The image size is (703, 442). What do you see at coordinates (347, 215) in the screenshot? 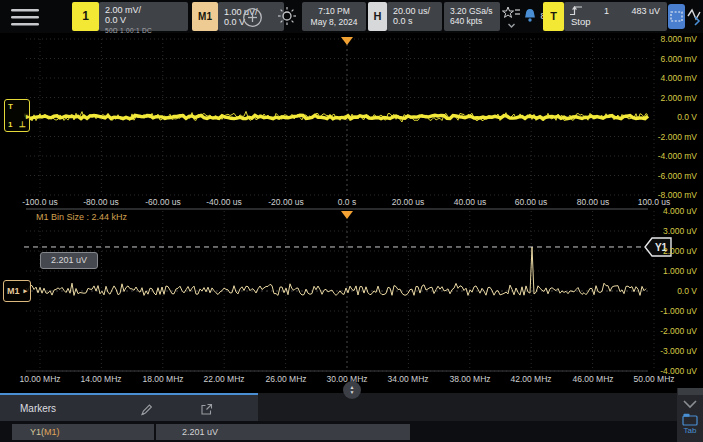
I see `fft-center-freq-marker` at bounding box center [347, 215].